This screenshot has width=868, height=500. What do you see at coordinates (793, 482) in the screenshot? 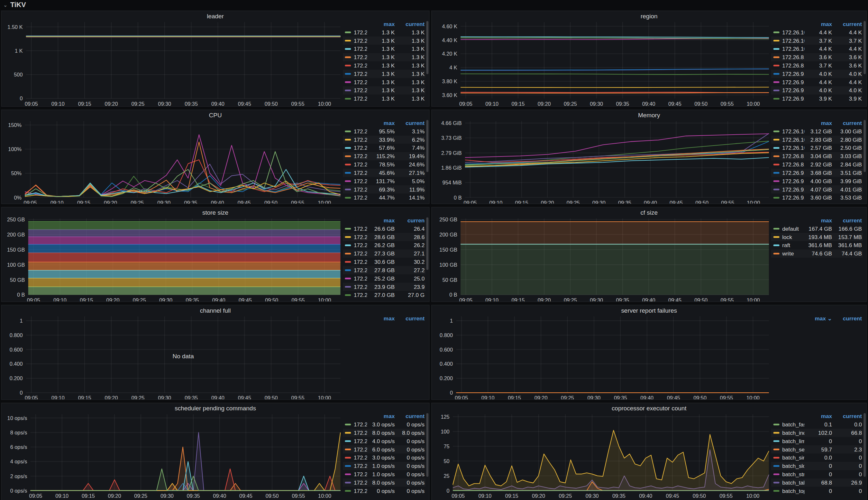
I see `legend-series-label: batch_table_scan` at bounding box center [793, 482].